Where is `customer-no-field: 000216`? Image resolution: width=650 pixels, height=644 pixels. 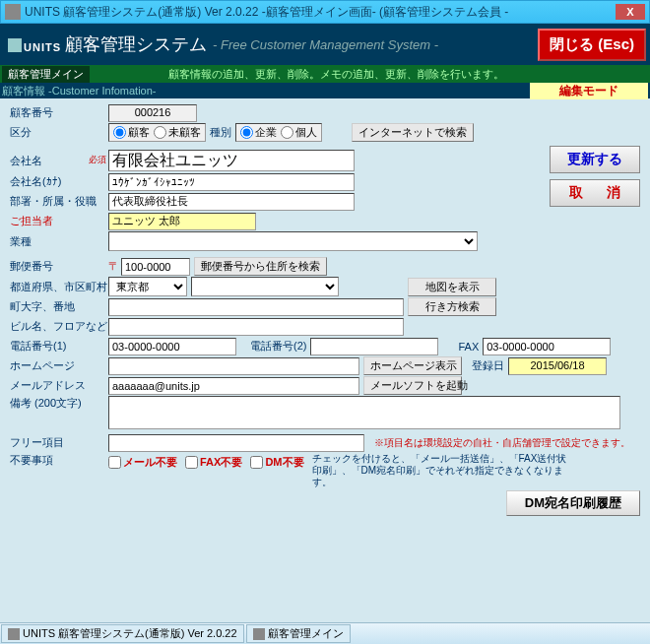 customer-no-field: 000216 is located at coordinates (153, 113).